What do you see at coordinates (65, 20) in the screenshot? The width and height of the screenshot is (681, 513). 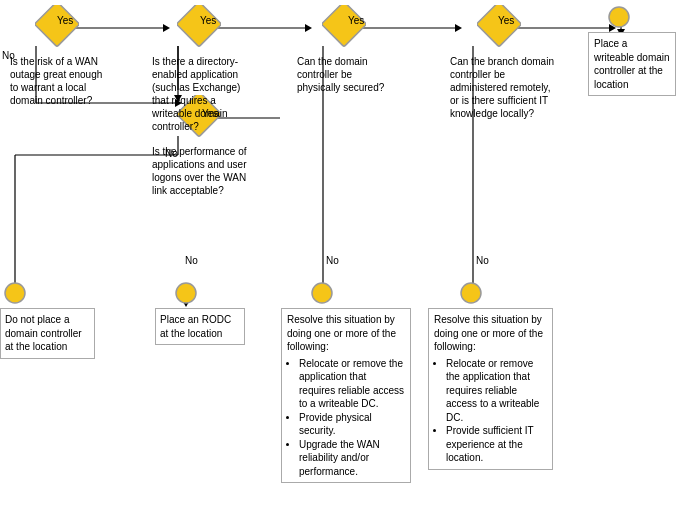 I see `label-yes-d1: Yes` at bounding box center [65, 20].